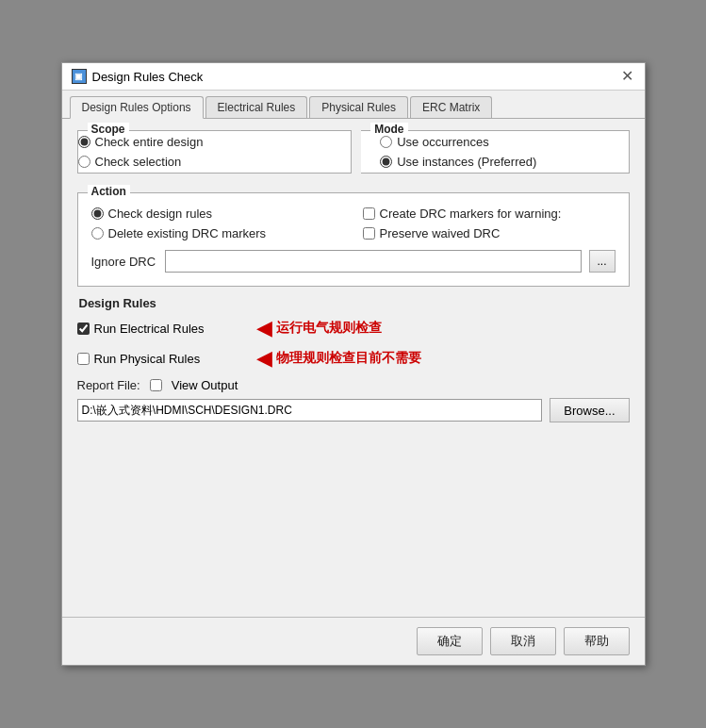  What do you see at coordinates (369, 234) in the screenshot?
I see `action-preserve-waived-checkbox` at bounding box center [369, 234].